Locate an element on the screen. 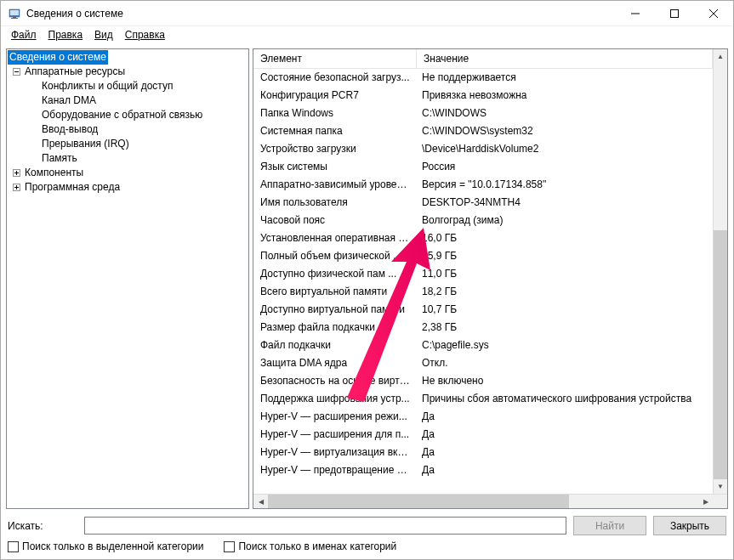 The image size is (734, 560). row-element: Безопасность на основе вирту... is located at coordinates (335, 381).